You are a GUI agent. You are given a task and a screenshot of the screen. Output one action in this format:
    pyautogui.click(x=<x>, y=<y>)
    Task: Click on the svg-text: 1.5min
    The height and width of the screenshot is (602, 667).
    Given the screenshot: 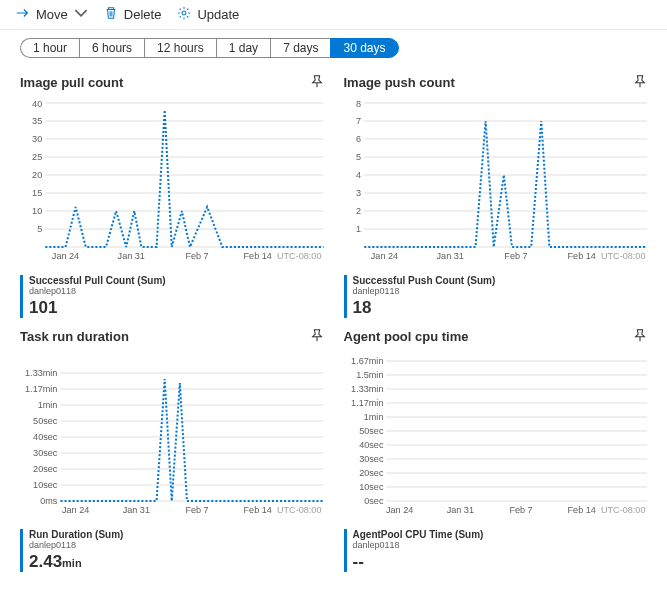 What is the action you would take?
    pyautogui.click(x=370, y=375)
    